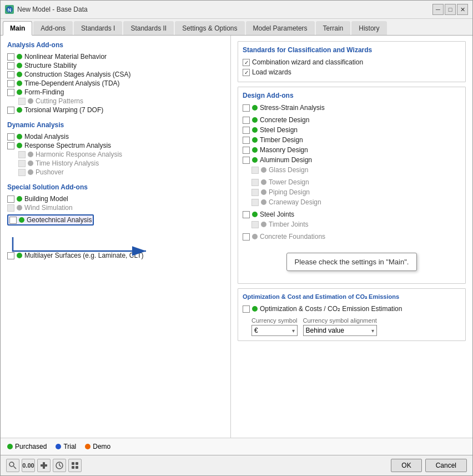  What do you see at coordinates (115, 125) in the screenshot?
I see `dynamic-analysis-title: Dynamic Analysis` at bounding box center [115, 125].